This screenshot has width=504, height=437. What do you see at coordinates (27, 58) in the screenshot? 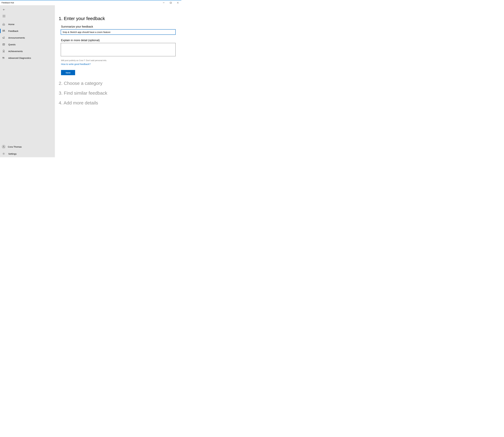
I see `sidebar-item-diagnostics: Advanced Diagnostics` at bounding box center [27, 58].